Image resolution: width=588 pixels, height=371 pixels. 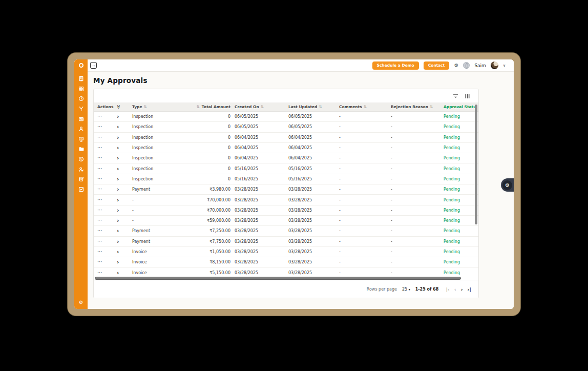 I want to click on header-actions: Actions, so click(x=104, y=107).